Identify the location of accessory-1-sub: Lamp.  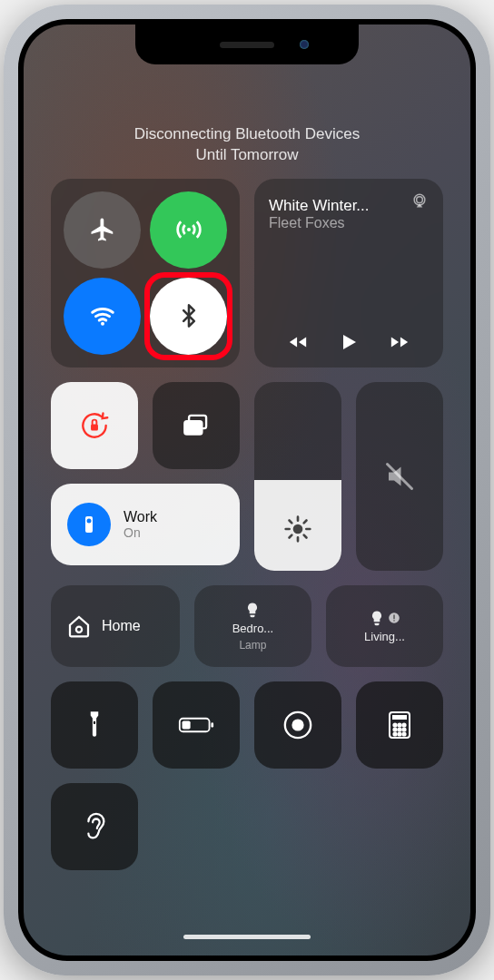
(252, 645).